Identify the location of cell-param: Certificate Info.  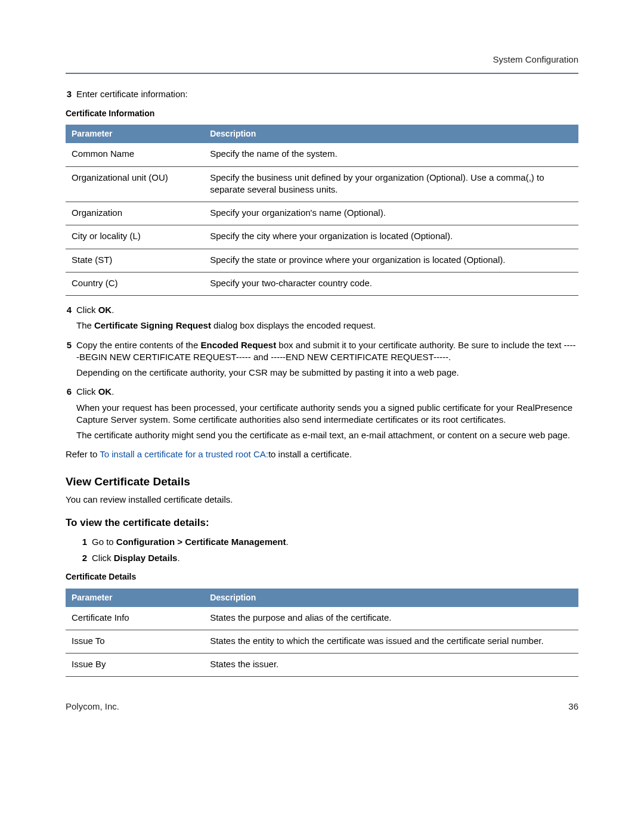
(135, 619).